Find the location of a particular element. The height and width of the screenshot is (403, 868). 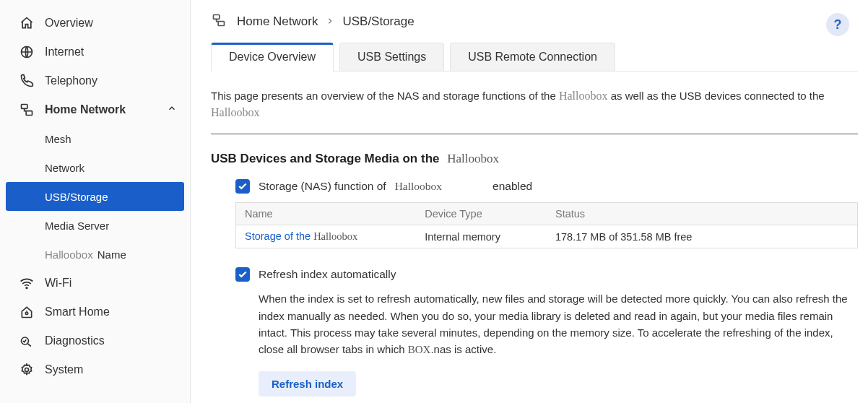

sidebar-label: Overview is located at coordinates (69, 23).